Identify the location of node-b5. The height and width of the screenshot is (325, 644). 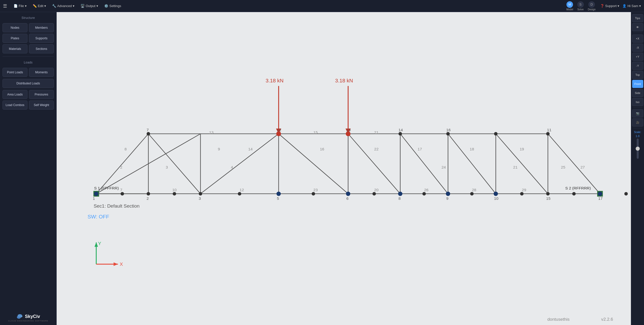
(313, 194).